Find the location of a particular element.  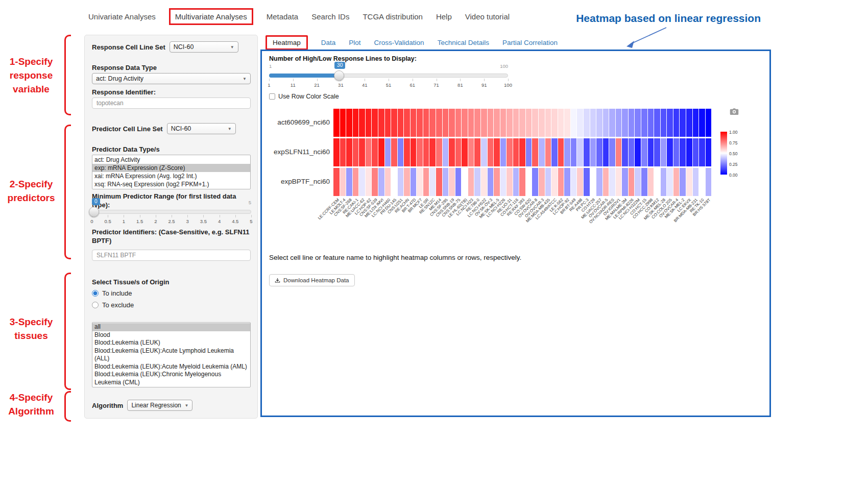

slider-tick-label: 71 is located at coordinates (436, 85).